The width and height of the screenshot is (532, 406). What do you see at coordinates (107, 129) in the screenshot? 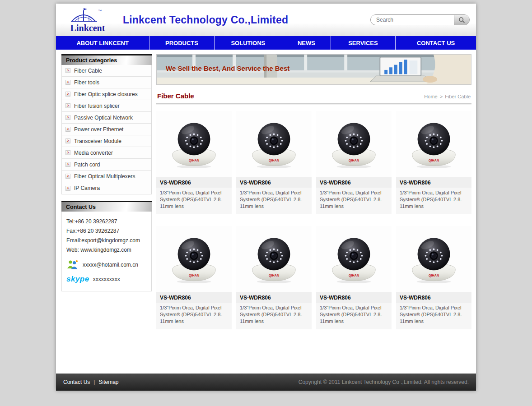
I see `sidebar-category-item: Power over Ethernet` at bounding box center [107, 129].